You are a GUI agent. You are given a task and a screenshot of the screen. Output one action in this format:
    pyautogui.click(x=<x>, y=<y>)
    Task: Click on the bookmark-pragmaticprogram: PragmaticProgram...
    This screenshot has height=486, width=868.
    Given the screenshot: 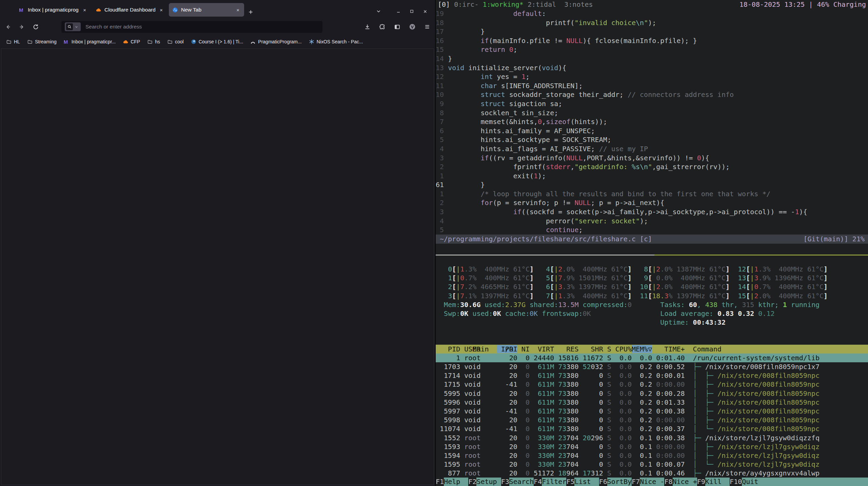 What is the action you would take?
    pyautogui.click(x=276, y=42)
    